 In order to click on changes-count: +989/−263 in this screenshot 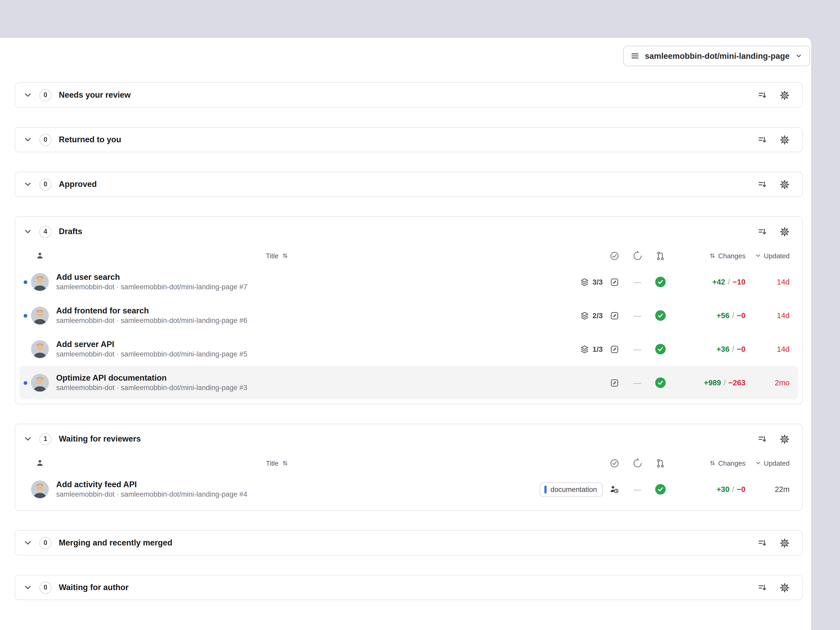, I will do `click(709, 383)`.